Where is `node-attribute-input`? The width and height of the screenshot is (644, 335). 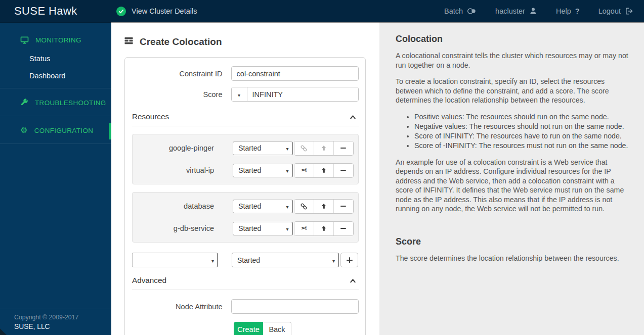
node-attribute-input is located at coordinates (295, 306).